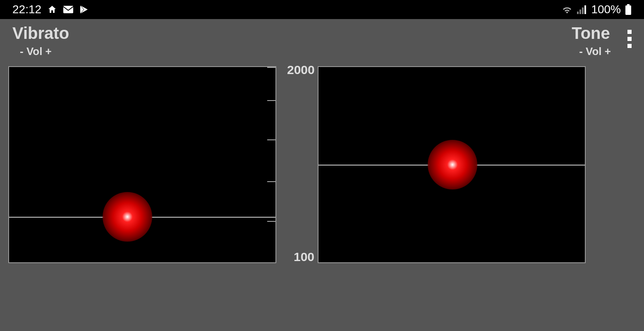 The height and width of the screenshot is (331, 644). I want to click on vibrato-level-line, so click(142, 217).